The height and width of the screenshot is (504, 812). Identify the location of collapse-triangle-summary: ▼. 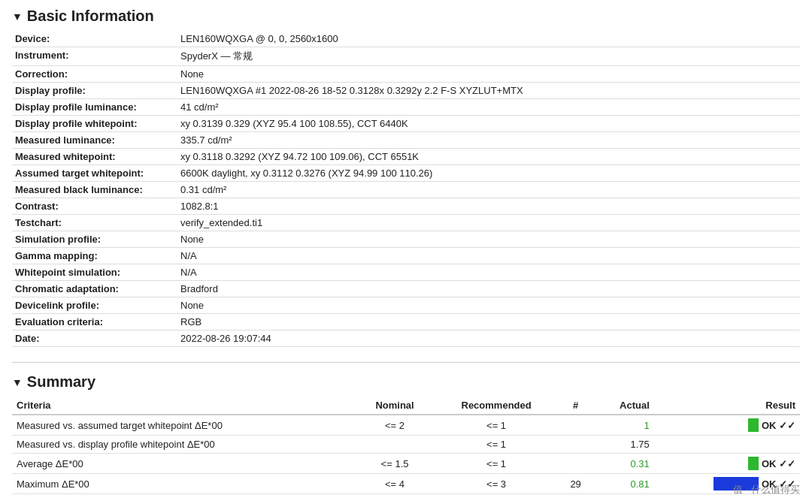
(17, 382).